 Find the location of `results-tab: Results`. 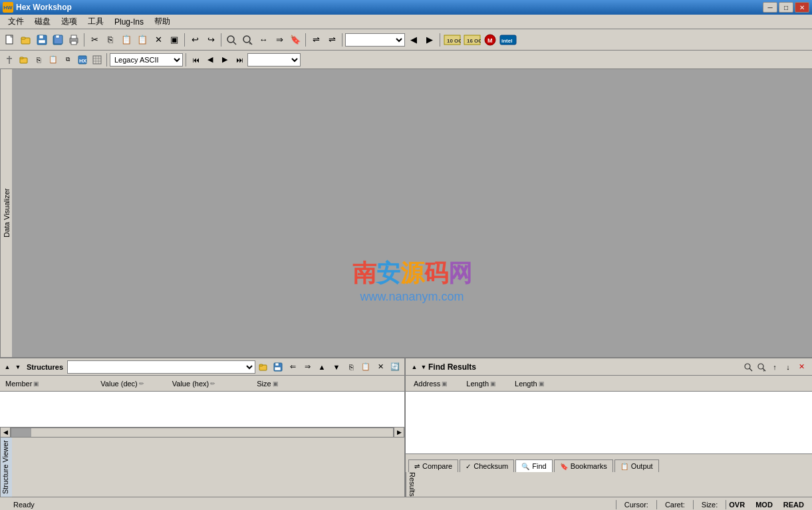

results-tab: Results is located at coordinates (412, 484).